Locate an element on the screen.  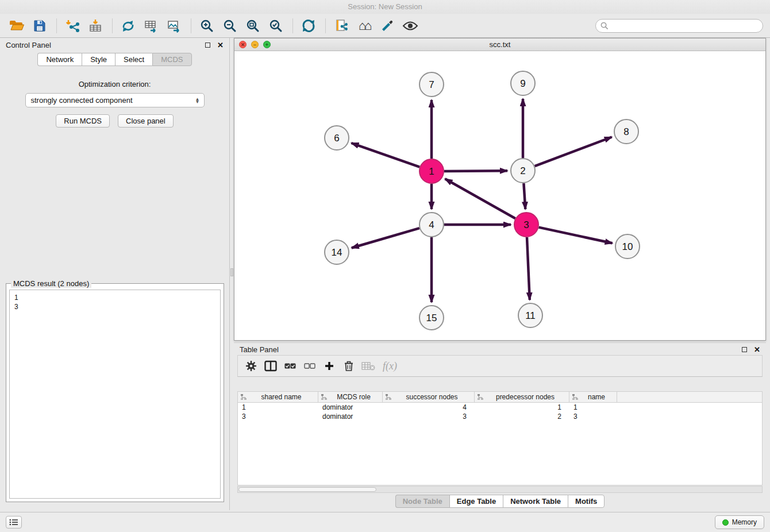
zoom-fit-icon is located at coordinates (253, 26).